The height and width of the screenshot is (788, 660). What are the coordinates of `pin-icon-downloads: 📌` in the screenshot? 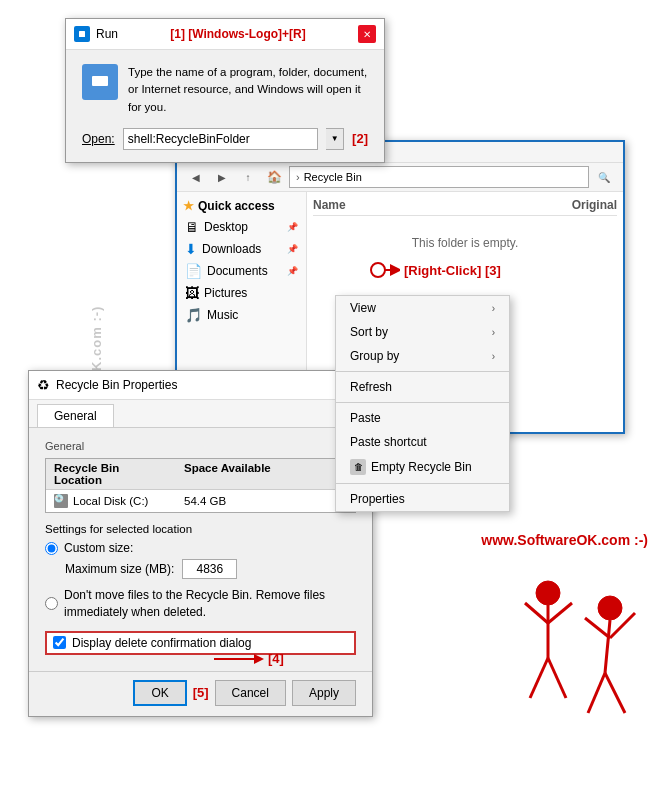 It's located at (292, 249).